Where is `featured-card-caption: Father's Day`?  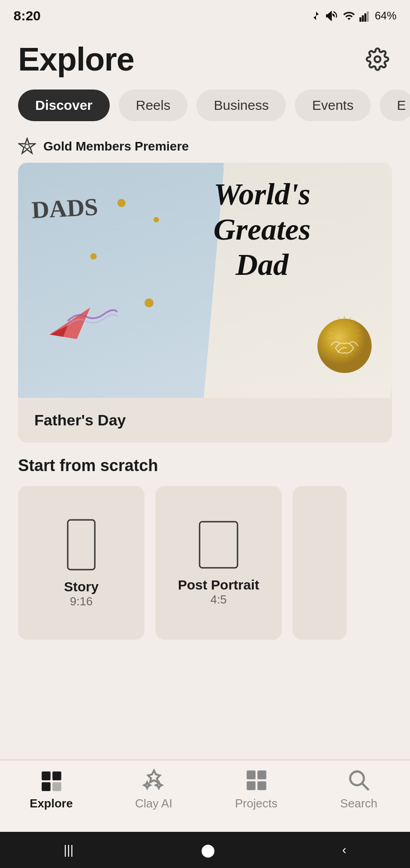
featured-card-caption: Father's Day is located at coordinates (205, 420).